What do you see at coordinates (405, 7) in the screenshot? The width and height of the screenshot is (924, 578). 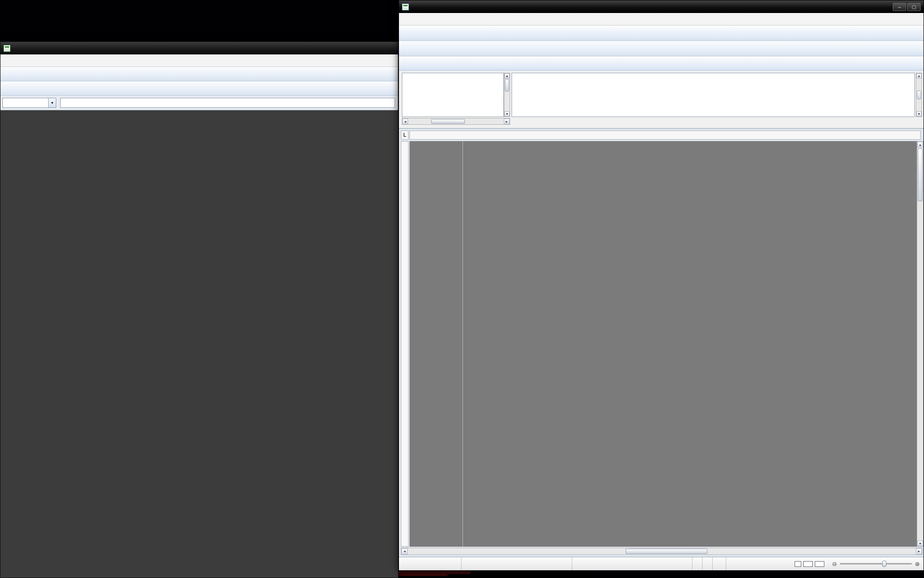 I see `writer-app-icon` at bounding box center [405, 7].